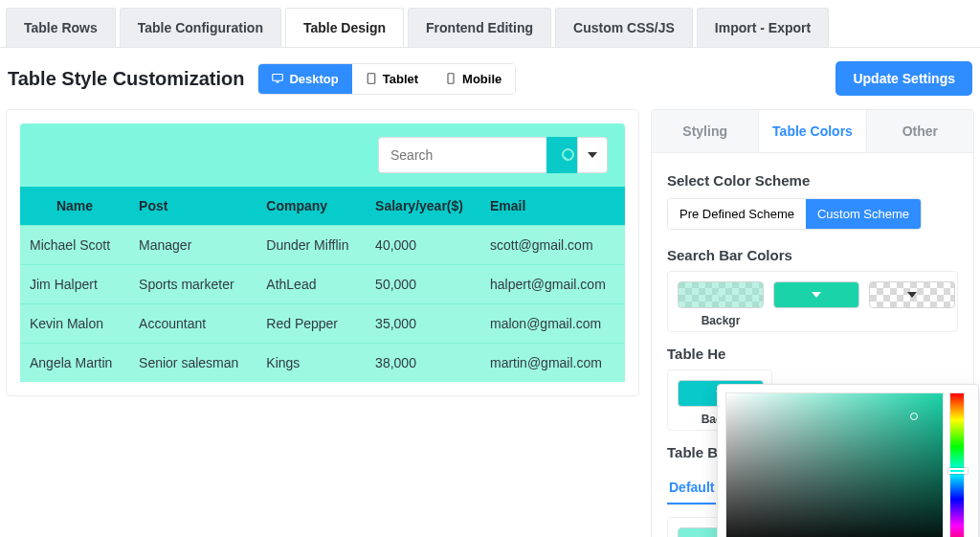 This screenshot has width=980, height=537. What do you see at coordinates (392, 78) in the screenshot?
I see `device-tablet-button: Tablet` at bounding box center [392, 78].